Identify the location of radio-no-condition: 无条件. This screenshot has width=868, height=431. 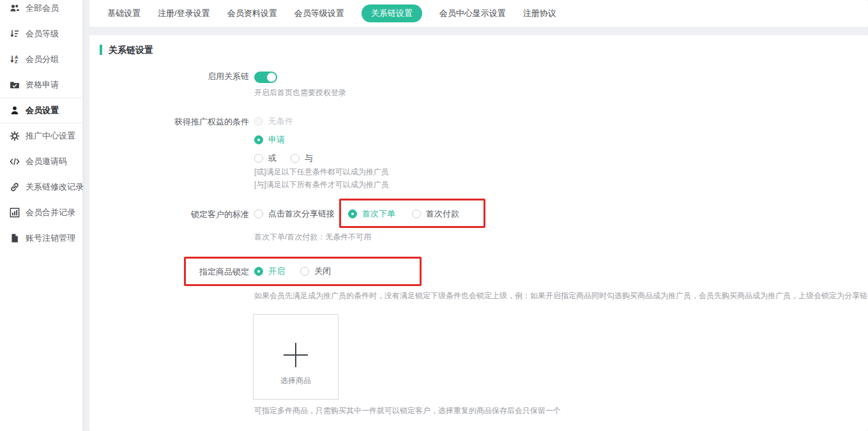
(273, 121).